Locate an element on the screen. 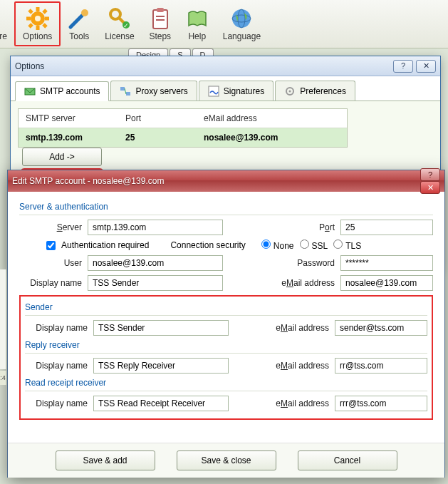 This screenshot has width=448, height=484. toolbar-item-store: ore is located at coordinates (7, 24).